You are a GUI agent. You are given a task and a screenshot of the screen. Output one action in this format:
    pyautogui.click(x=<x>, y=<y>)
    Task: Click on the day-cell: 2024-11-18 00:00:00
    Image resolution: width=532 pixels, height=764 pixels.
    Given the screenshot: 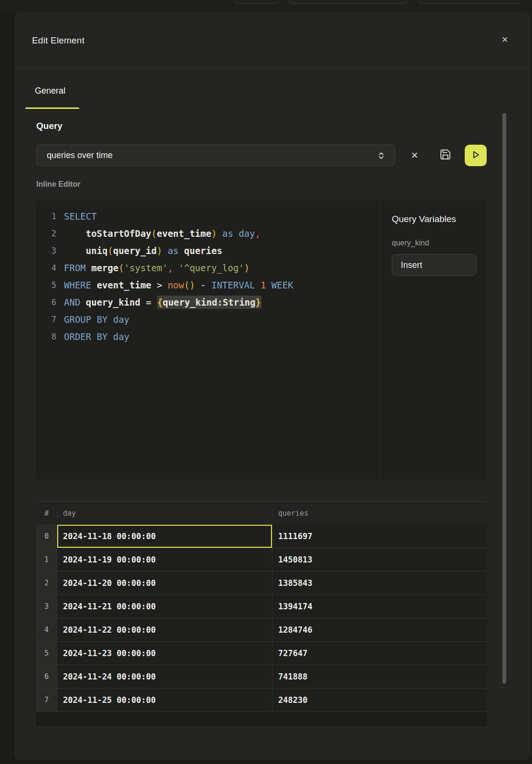 What is the action you would take?
    pyautogui.click(x=164, y=537)
    